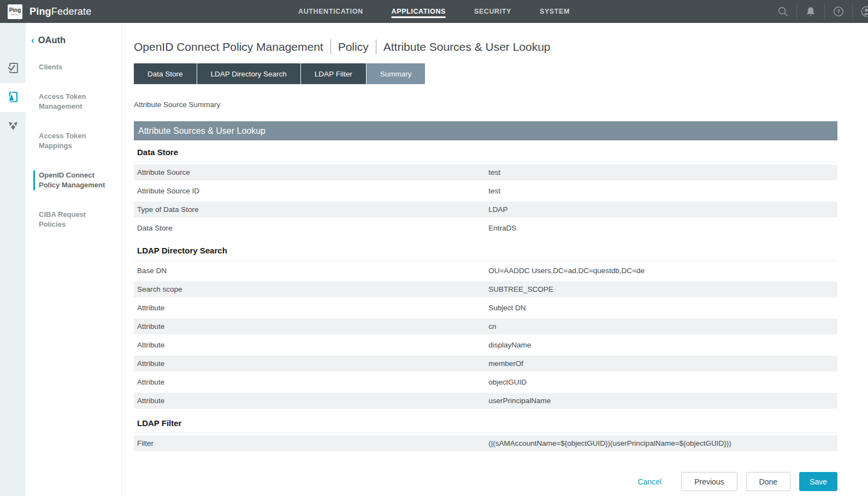  Describe the element at coordinates (13, 127) in the screenshot. I see `rail-item-mappings` at that location.